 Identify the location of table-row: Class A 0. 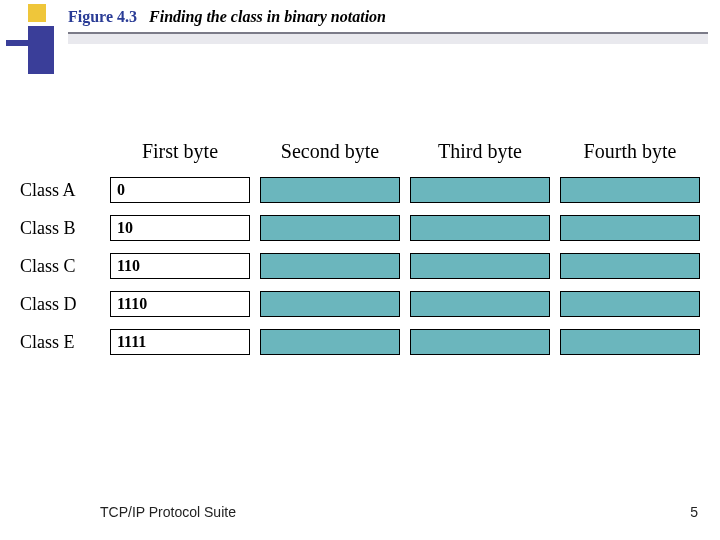
(360, 190).